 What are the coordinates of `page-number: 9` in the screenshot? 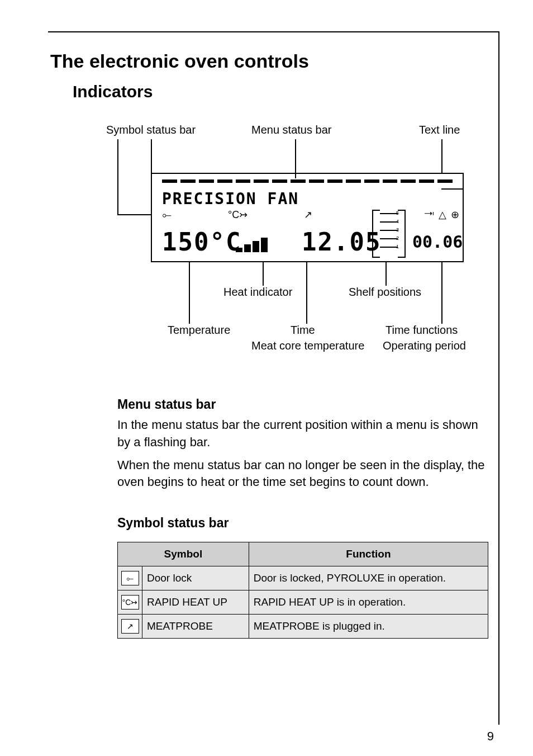 It's located at (491, 736).